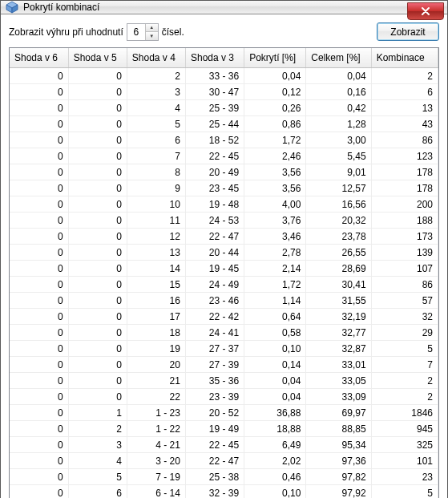  Describe the element at coordinates (224, 32) in the screenshot. I see `filter-row: Zobrazit výhru při uhodnutí ▲ ▼ čísel. Z…` at that location.